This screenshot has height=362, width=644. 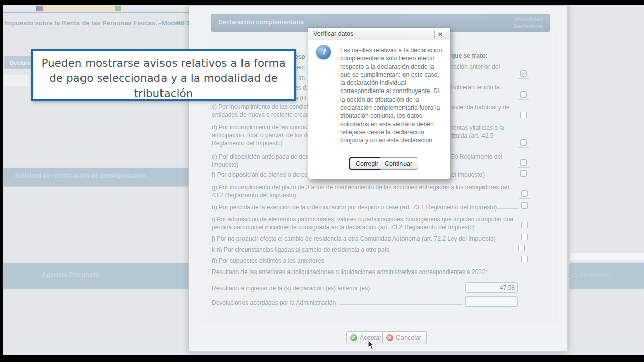 What do you see at coordinates (472, 136) in the screenshot?
I see `row-d-right2: tituida (art. 42.5` at bounding box center [472, 136].